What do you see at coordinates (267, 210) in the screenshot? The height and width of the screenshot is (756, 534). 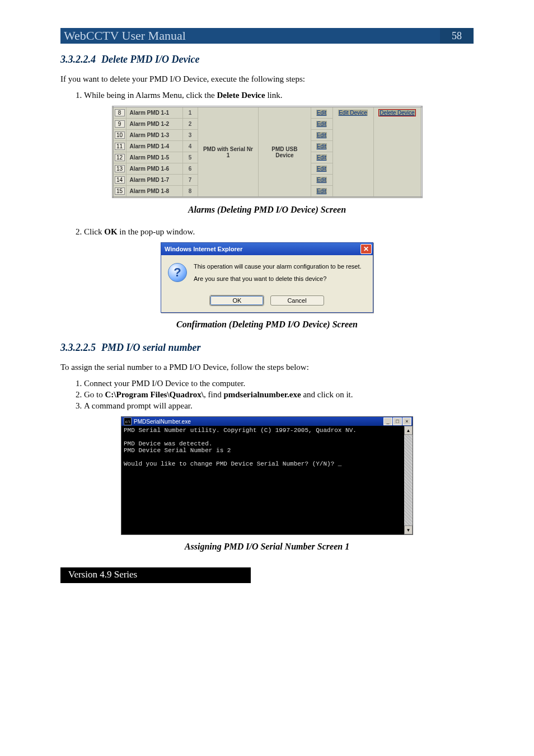 I see `caption-alarms: Alarms (Deleting PMD I/O Device) Screen` at bounding box center [267, 210].